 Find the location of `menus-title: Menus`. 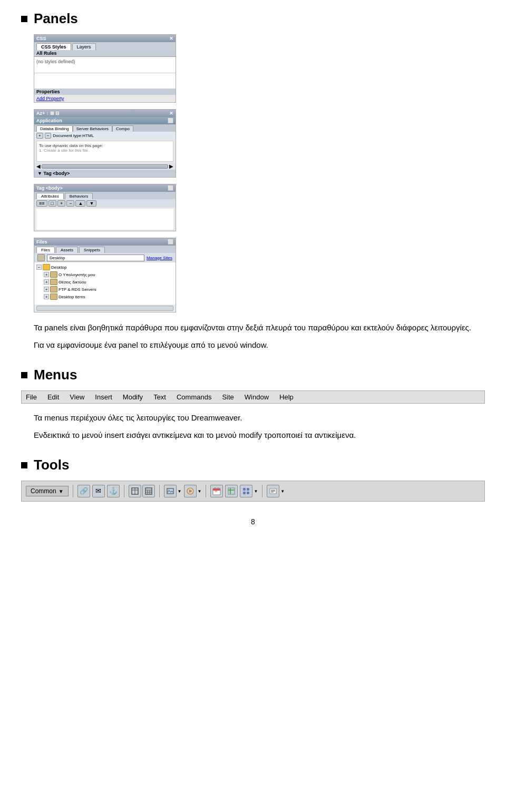

menus-title: Menus is located at coordinates (55, 375).